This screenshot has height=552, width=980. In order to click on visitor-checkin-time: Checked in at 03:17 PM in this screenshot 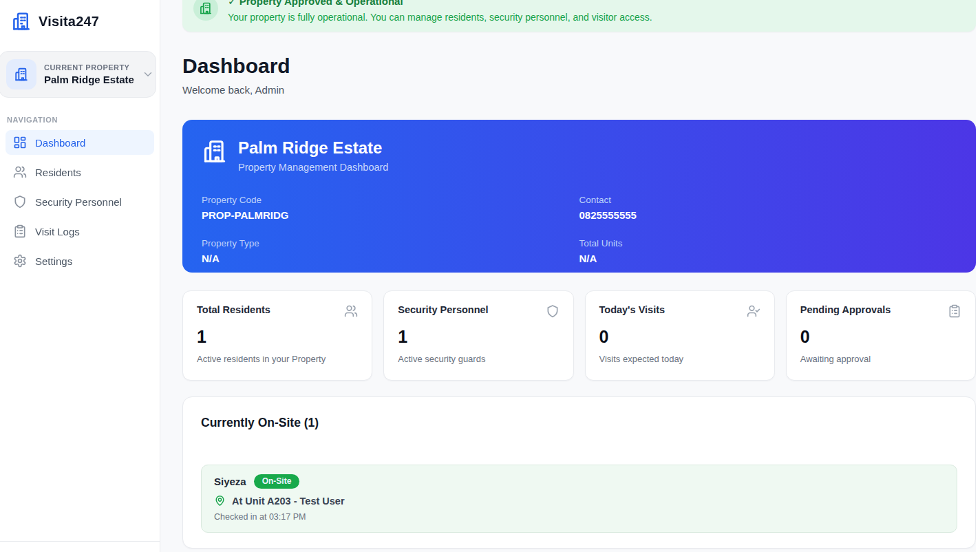, I will do `click(579, 517)`.